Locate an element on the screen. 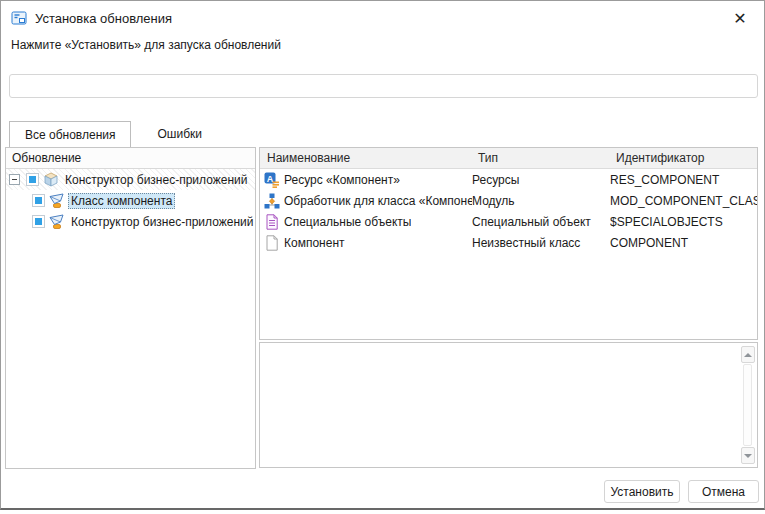 This screenshot has width=765, height=514. scroll-track is located at coordinates (748, 405).